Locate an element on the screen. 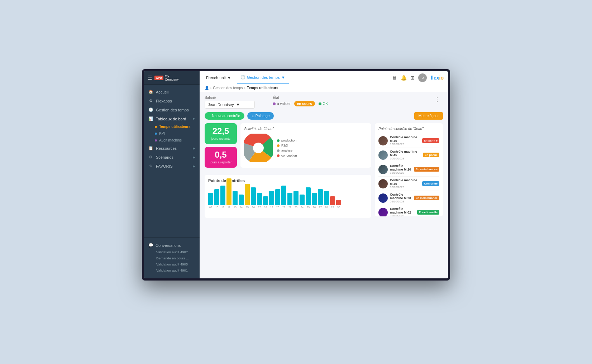 The width and height of the screenshot is (592, 364). control-item-4: Contrôle machine M 45 10/10/2023 Conform… is located at coordinates (409, 184).